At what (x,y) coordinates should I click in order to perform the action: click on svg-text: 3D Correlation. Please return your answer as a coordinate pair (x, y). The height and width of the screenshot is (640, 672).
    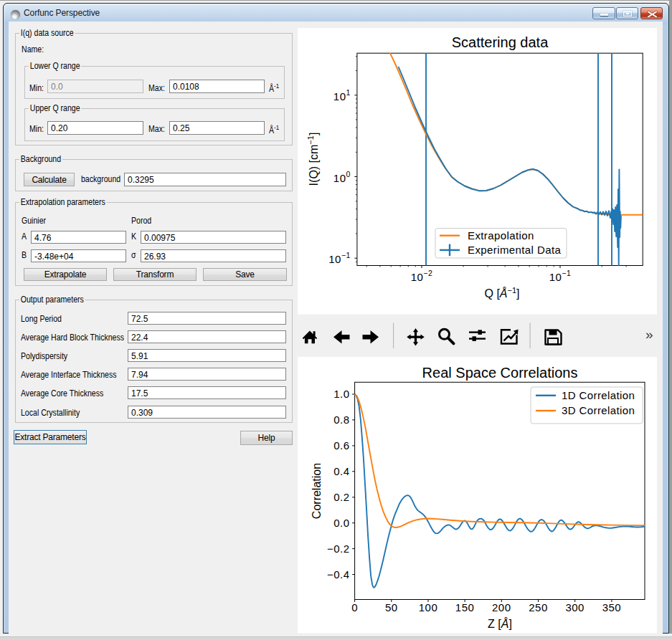
    Looking at the image, I should click on (598, 410).